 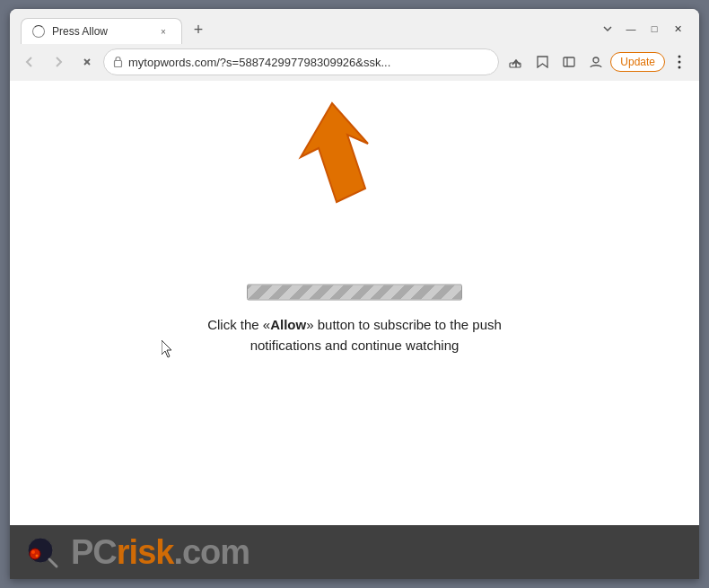 I want to click on tab-favicon, so click(x=39, y=31).